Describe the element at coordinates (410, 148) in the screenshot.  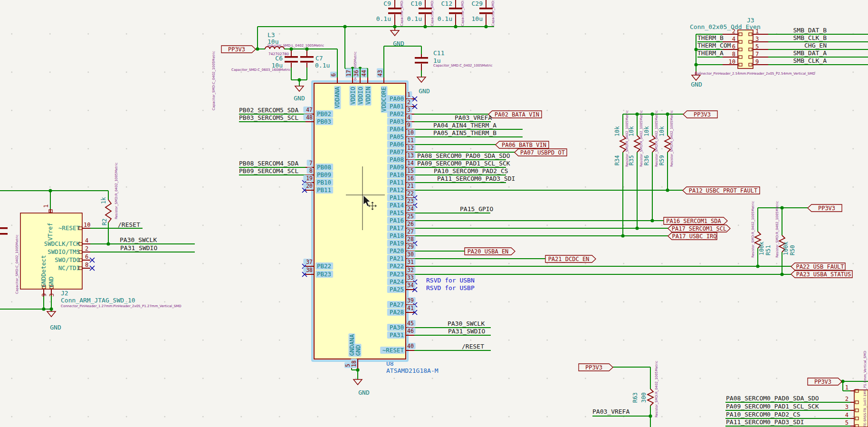
I see `pin-number: 12` at that location.